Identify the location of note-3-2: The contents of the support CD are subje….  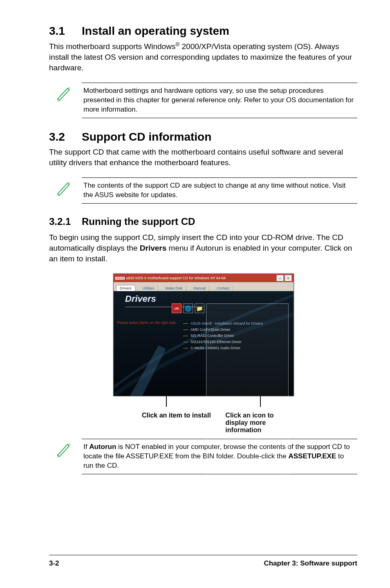
(206, 191).